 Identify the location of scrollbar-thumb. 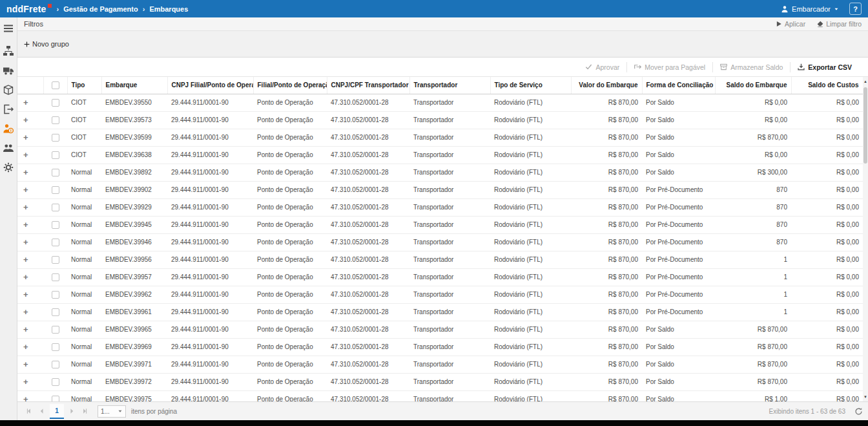
(865, 125).